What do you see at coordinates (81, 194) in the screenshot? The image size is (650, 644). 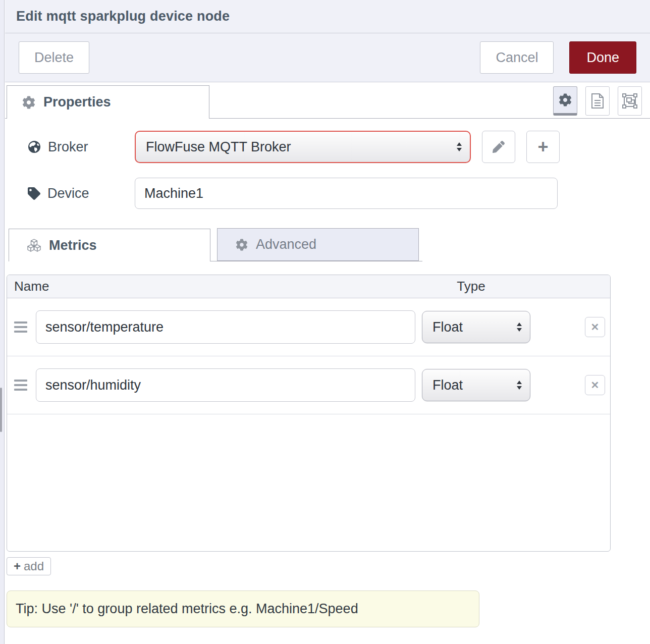 I see `device-label: Device` at bounding box center [81, 194].